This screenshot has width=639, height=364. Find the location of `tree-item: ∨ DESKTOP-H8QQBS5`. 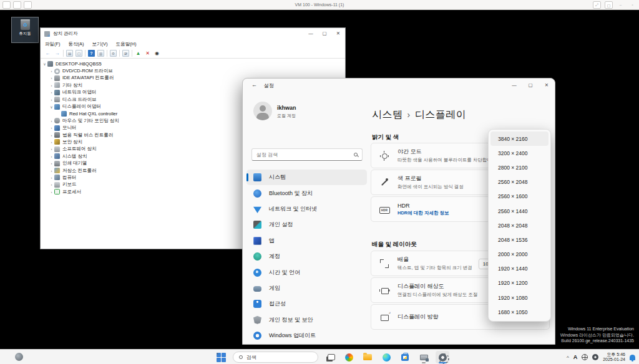

tree-item: ∨ DESKTOP-H8QQBS5 is located at coordinates (193, 64).